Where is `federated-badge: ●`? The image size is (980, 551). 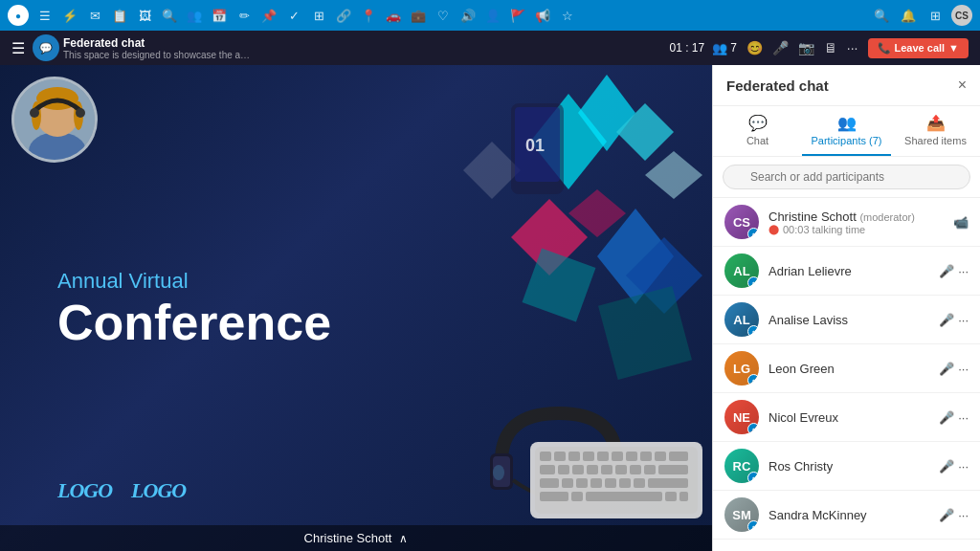
federated-badge: ● is located at coordinates (753, 233).